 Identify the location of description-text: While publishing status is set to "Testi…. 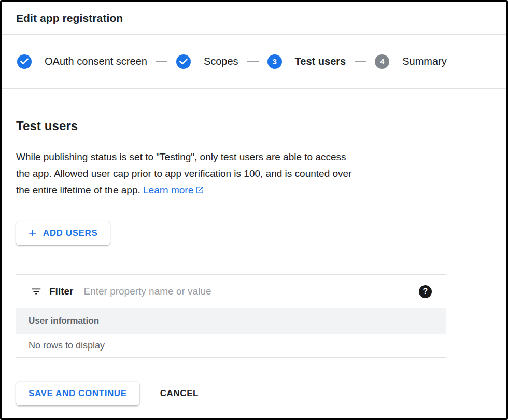
(254, 174).